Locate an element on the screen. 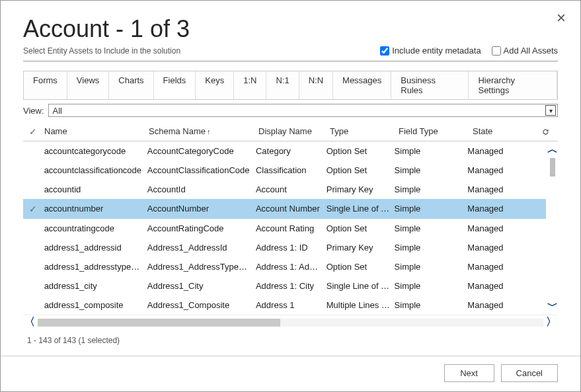 This screenshot has width=581, height=392. table-row: accountidAccountIdAccountPrimary KeySimp… is located at coordinates (284, 189).